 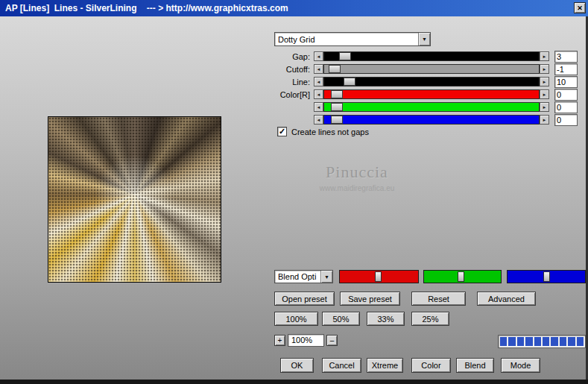 I want to click on cutoff-slider: ◄ ►, so click(x=431, y=69).